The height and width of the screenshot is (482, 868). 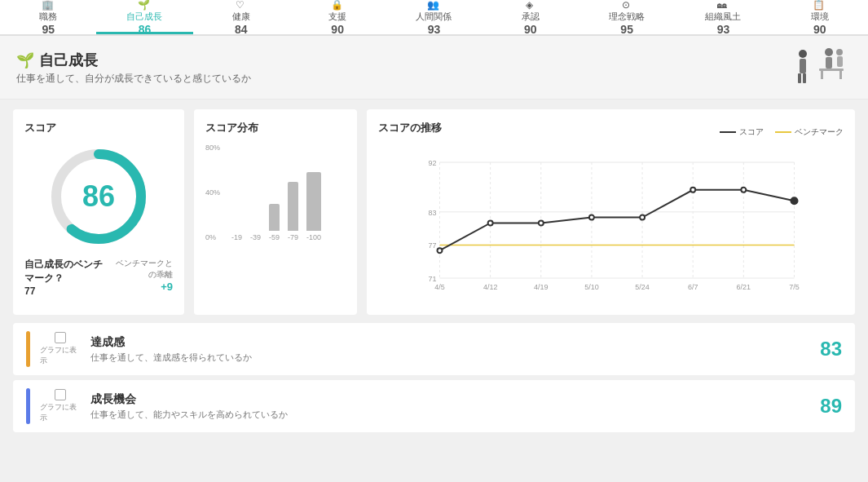 What do you see at coordinates (819, 69) in the screenshot?
I see `header-illustration` at bounding box center [819, 69].